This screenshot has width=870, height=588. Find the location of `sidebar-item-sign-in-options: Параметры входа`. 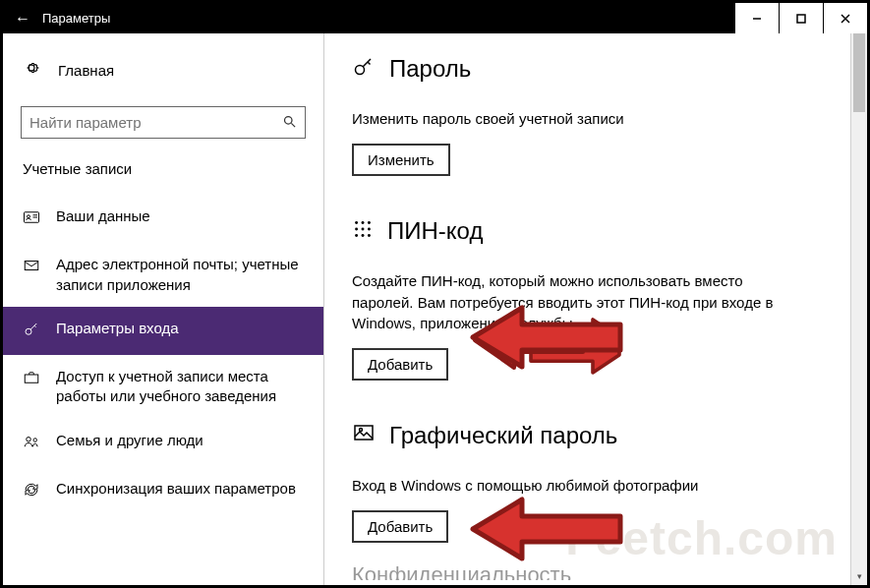

sidebar-item-sign-in-options: Параметры входа is located at coordinates (163, 330).